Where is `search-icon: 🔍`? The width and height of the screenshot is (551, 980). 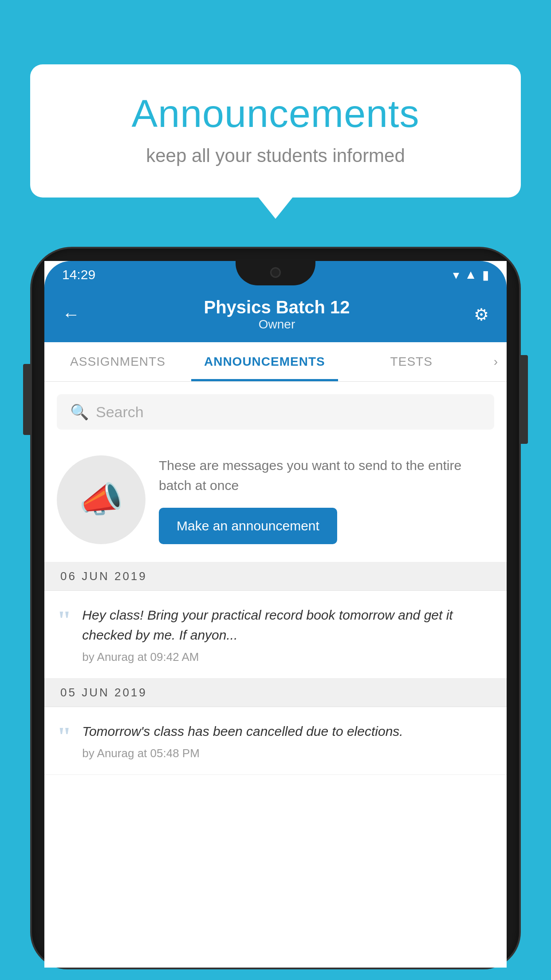
search-icon: 🔍 is located at coordinates (79, 412).